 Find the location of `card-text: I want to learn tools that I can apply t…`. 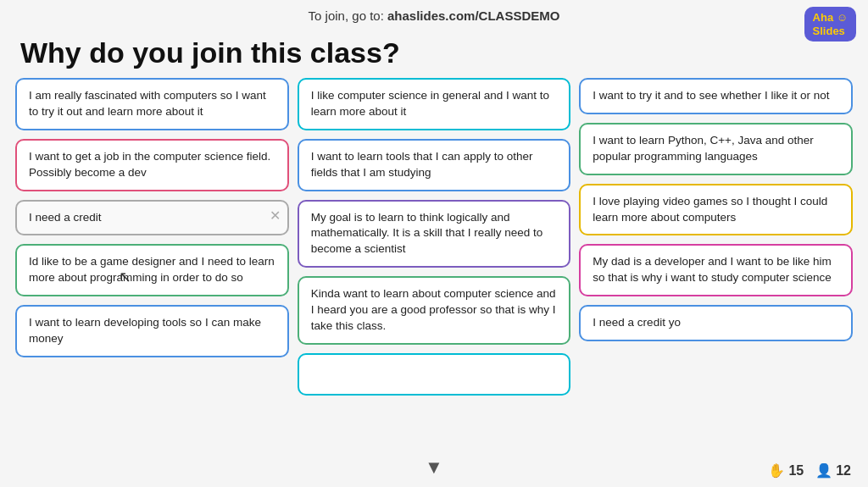

card-text: I want to learn tools that I can apply t… is located at coordinates (422, 164).